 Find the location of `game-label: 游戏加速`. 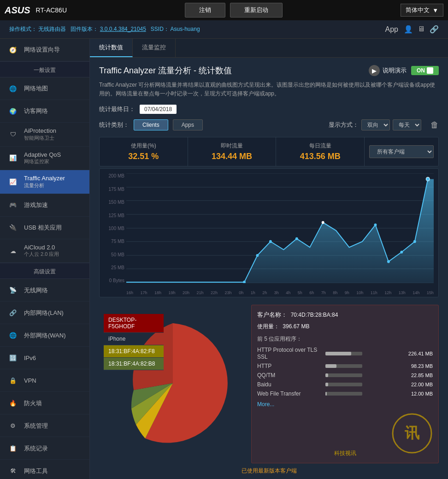

game-label: 游戏加速 is located at coordinates (36, 205).